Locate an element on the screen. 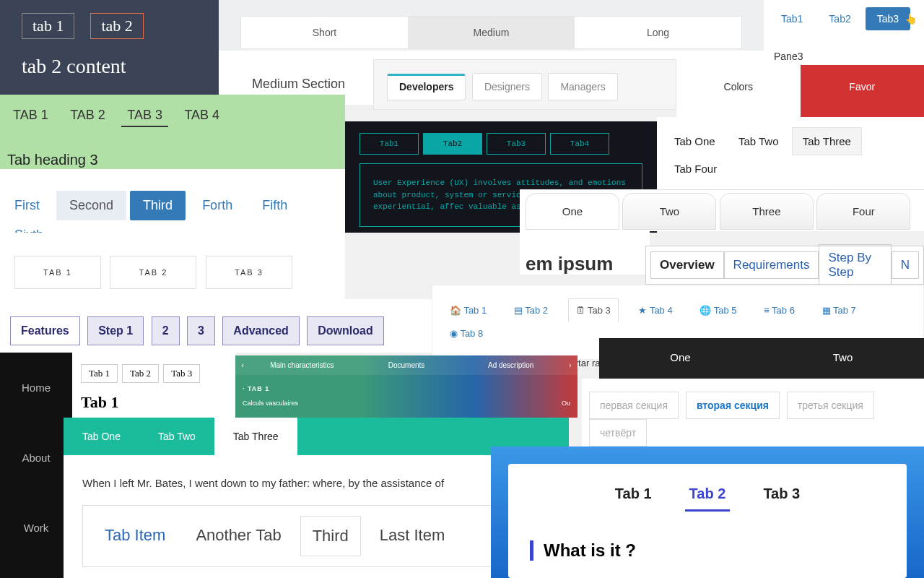 The height and width of the screenshot is (578, 924). tab-forth: Forth is located at coordinates (217, 205).